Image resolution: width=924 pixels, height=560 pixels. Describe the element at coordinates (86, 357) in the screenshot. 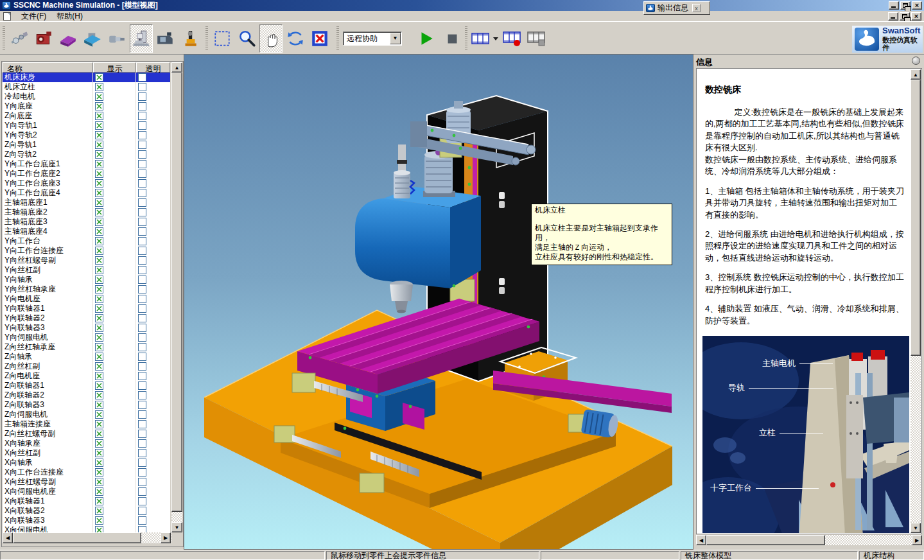

I see `table-row: Z向轴承` at that location.